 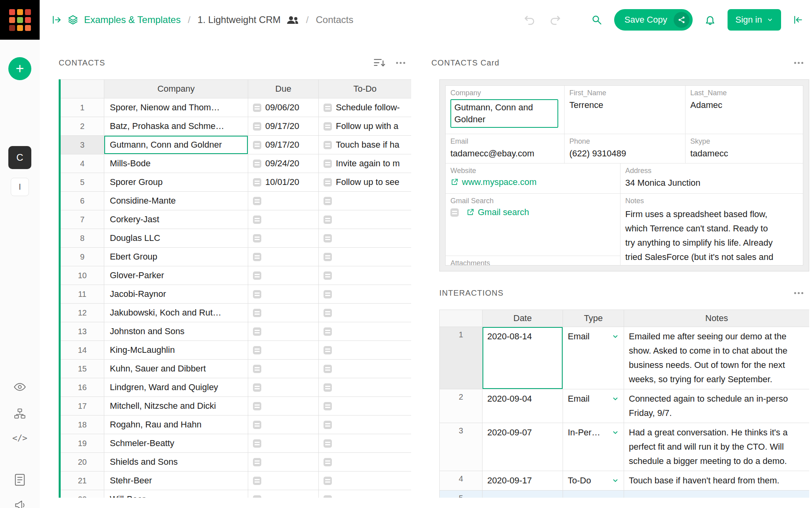 What do you see at coordinates (82, 350) in the screenshot?
I see `row-number: 14` at bounding box center [82, 350].